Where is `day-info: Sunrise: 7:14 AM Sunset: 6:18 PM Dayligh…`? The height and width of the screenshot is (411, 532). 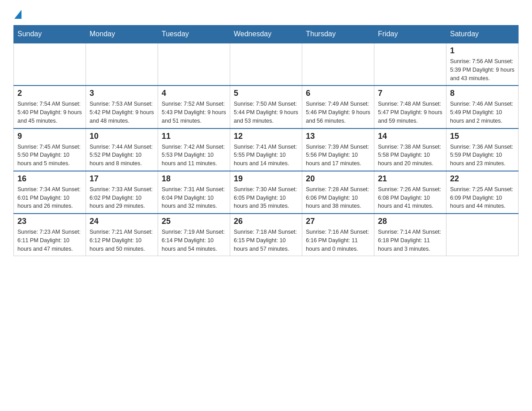 day-info: Sunrise: 7:14 AM Sunset: 6:18 PM Dayligh… is located at coordinates (410, 240).